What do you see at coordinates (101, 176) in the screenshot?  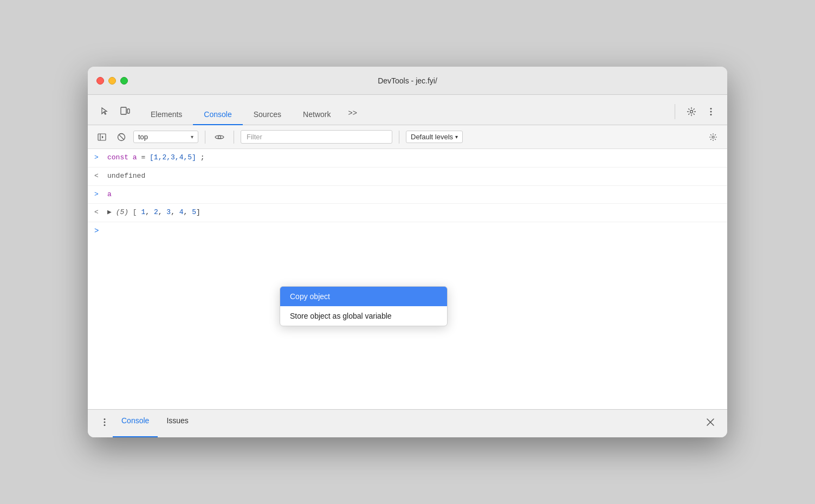 I see `line-prefix-2: <` at bounding box center [101, 176].